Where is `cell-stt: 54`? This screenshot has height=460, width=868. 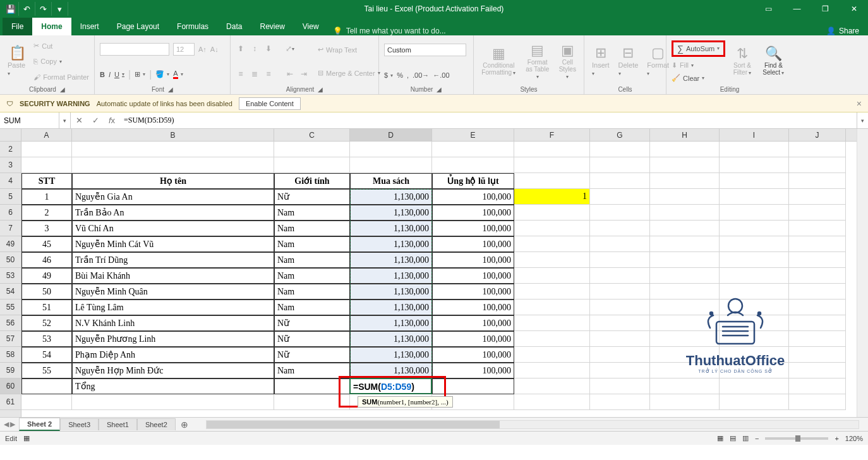
cell-stt: 54 is located at coordinates (47, 355).